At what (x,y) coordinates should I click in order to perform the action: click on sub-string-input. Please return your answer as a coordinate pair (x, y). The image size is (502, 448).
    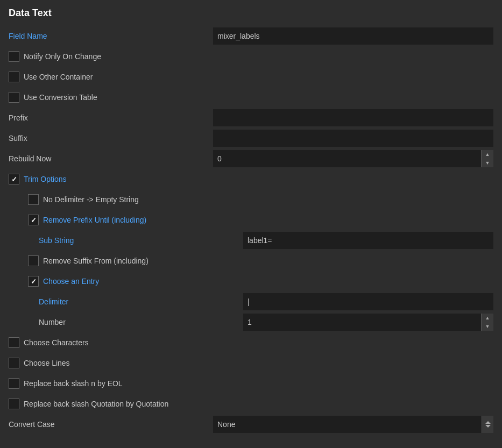
    Looking at the image, I should click on (368, 240).